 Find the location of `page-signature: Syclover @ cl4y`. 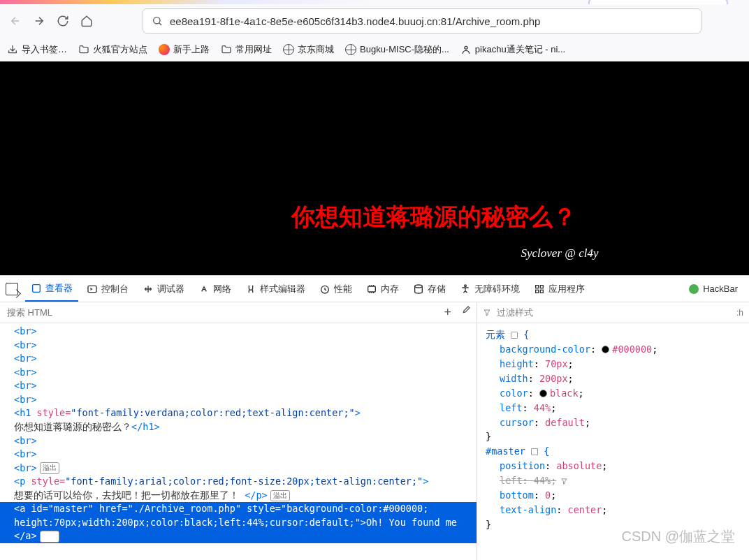

page-signature: Syclover @ cl4y is located at coordinates (560, 253).